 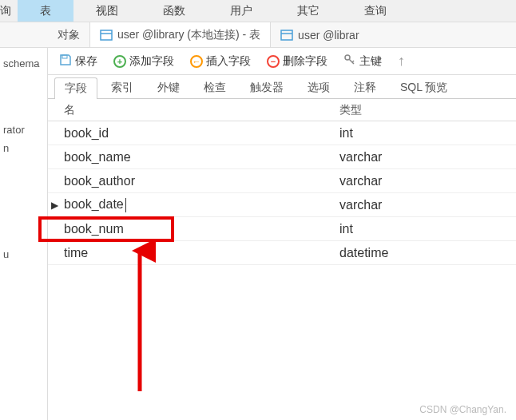 What do you see at coordinates (428, 110) in the screenshot?
I see `header-type: 类型` at bounding box center [428, 110].